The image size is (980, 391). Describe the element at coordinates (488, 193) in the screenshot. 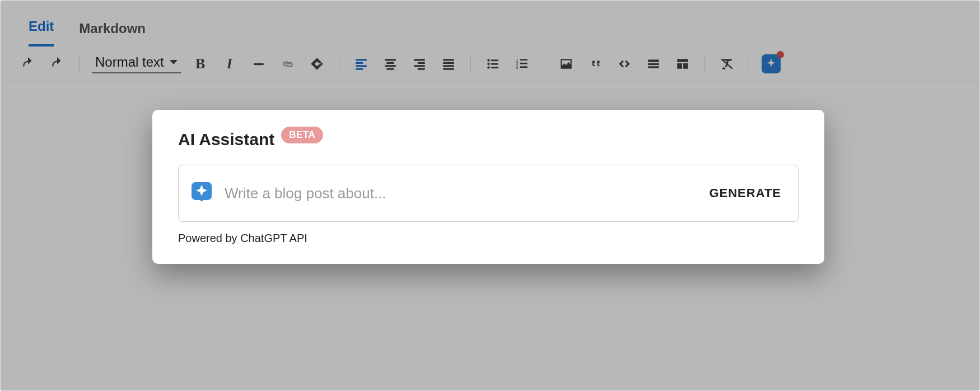

I see `prompt-box: GENERATE` at that location.